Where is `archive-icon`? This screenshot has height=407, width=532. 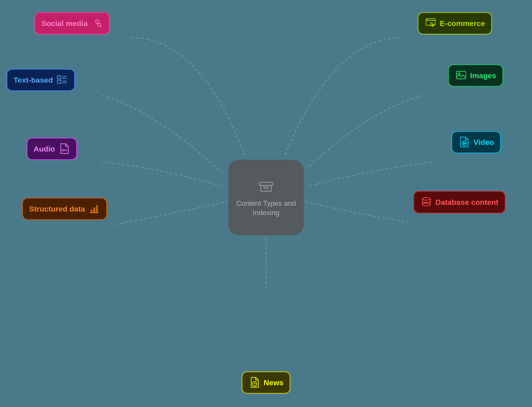 archive-icon is located at coordinates (266, 187).